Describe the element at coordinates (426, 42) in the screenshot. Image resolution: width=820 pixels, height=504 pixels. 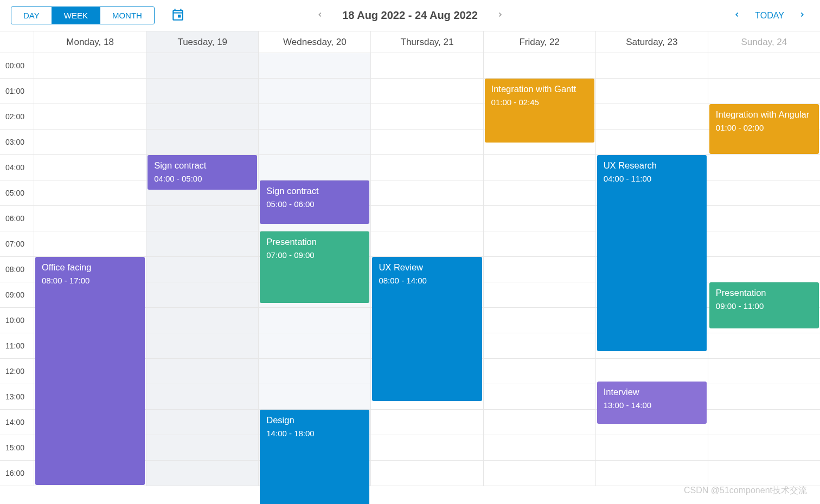
I see `day-header: Thursday, 21` at that location.